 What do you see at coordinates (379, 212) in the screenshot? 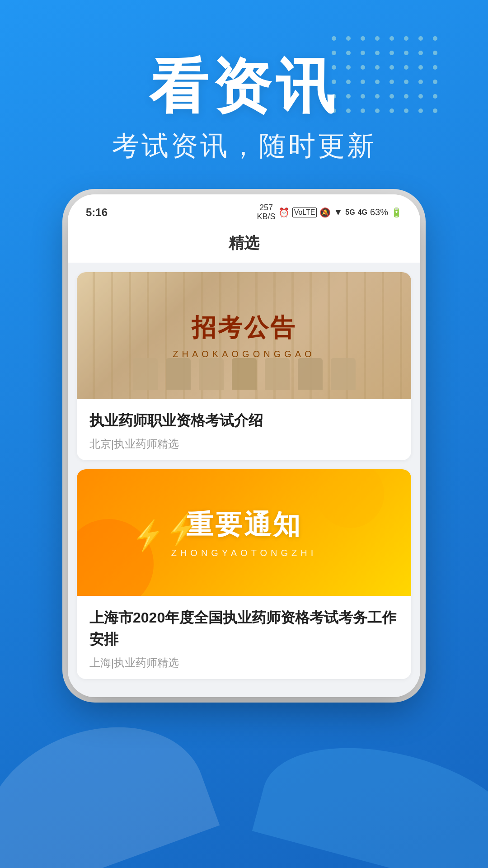
I see `battery: 63%` at bounding box center [379, 212].